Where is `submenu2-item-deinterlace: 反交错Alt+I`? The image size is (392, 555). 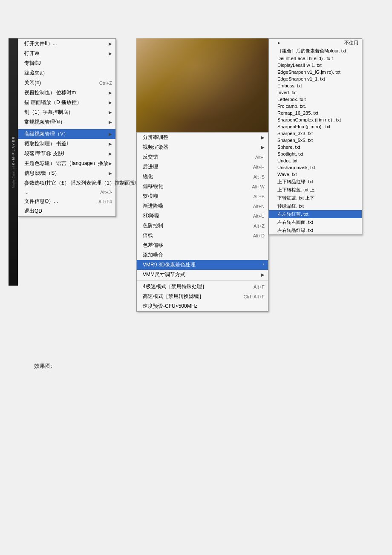
submenu2-item-deinterlace: 反交错Alt+I is located at coordinates (202, 157).